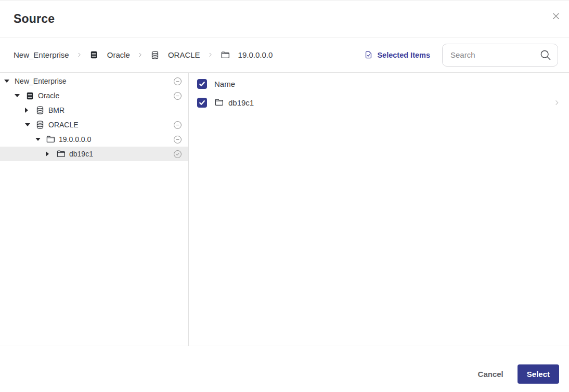  Describe the element at coordinates (56, 110) in the screenshot. I see `tree-item-label: BMR` at that location.